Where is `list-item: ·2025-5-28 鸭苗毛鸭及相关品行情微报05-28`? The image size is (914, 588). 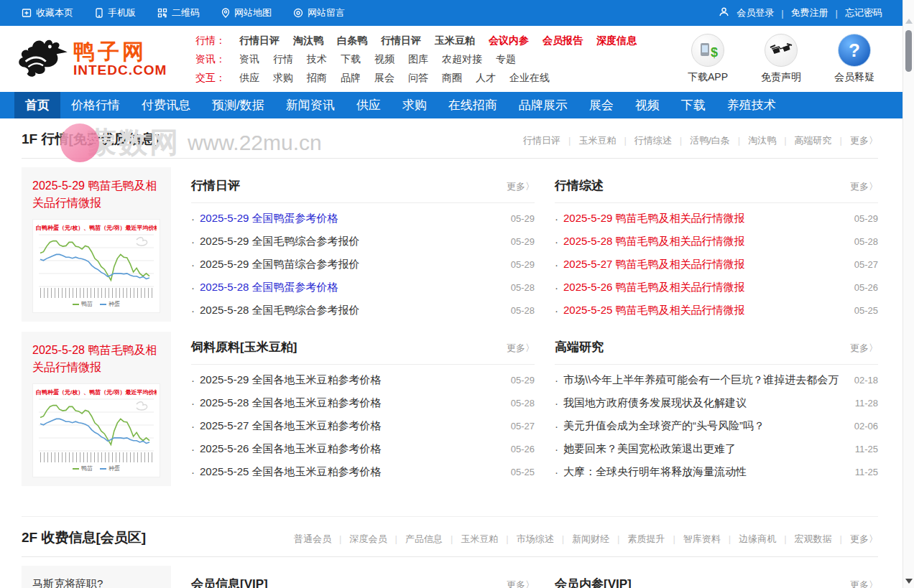
list-item: ·2025-5-28 鸭苗毛鸭及相关品行情微报05-28 is located at coordinates (716, 241).